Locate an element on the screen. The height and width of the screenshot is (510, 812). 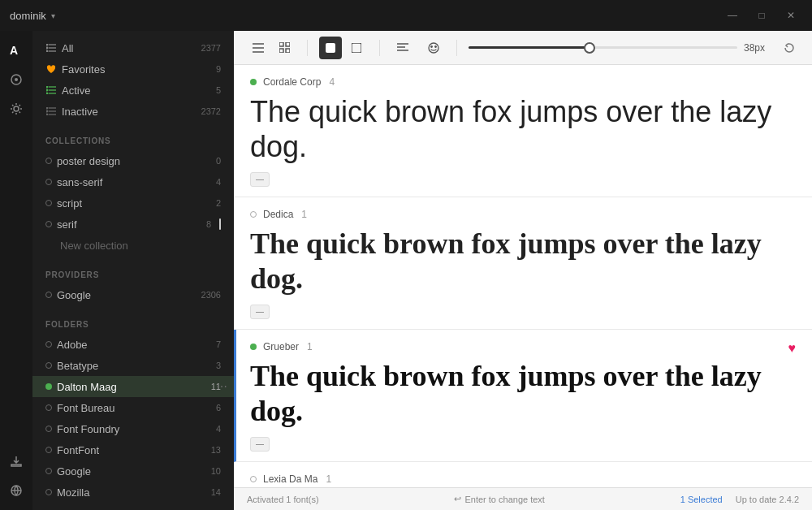
folder-label: Font Bureau is located at coordinates (133, 408).